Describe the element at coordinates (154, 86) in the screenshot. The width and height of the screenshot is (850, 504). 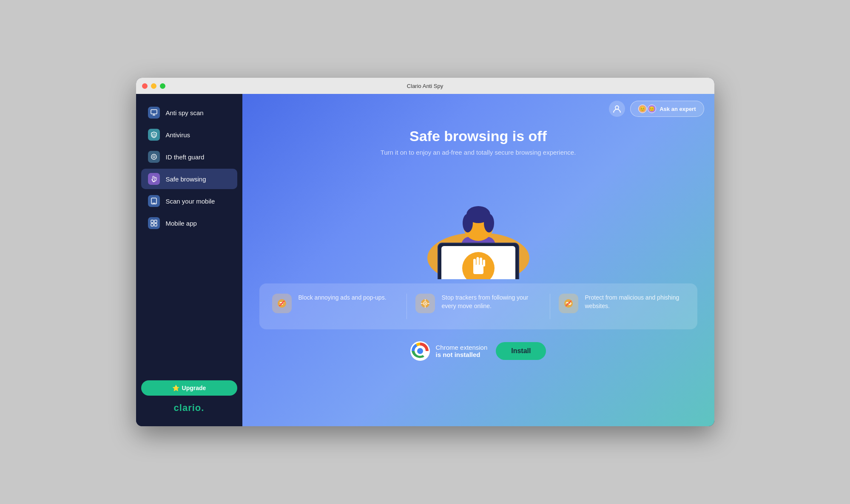
I see `minimize-button` at that location.